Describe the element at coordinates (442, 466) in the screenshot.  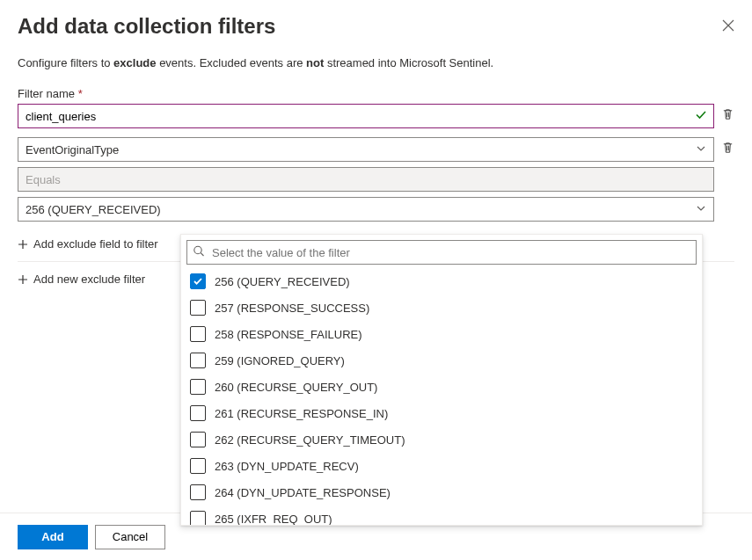
I see `dropdown-option: 263 (DYN_UPDATE_RECV)` at that location.